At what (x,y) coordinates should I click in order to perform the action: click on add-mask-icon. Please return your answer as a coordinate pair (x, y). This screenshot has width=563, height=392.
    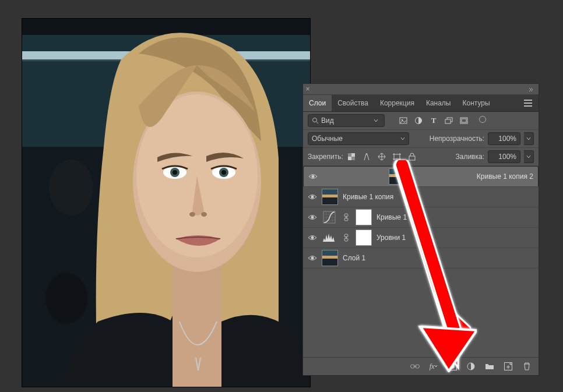
    Looking at the image, I should click on (452, 366).